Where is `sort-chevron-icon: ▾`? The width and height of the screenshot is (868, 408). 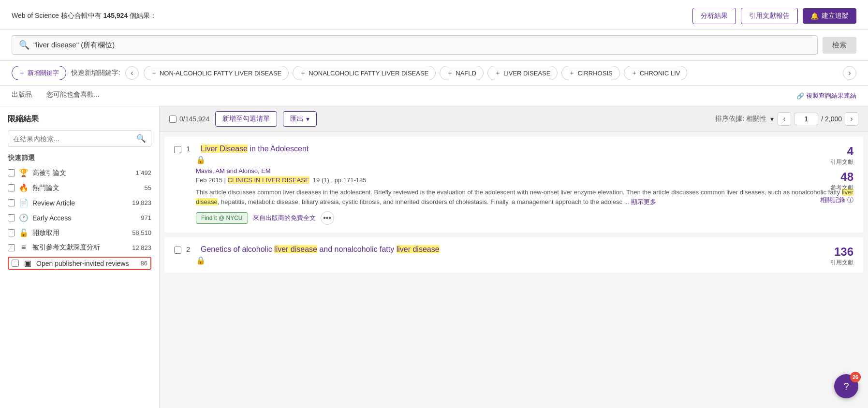 sort-chevron-icon: ▾ is located at coordinates (772, 119).